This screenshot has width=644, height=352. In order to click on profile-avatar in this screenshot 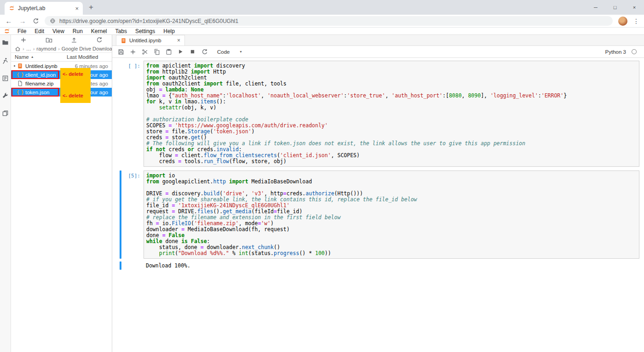, I will do `click(623, 21)`.